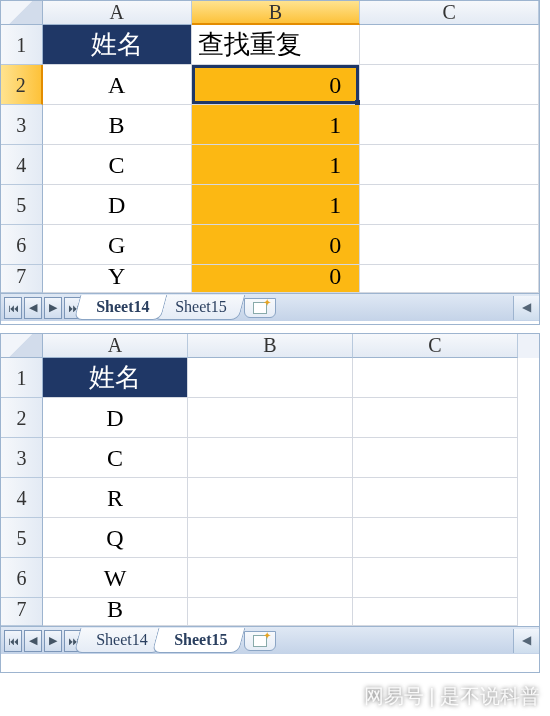 The width and height of the screenshot is (550, 716). What do you see at coordinates (452, 696) in the screenshot?
I see `watermark-text: 网易号 | 是不说科普` at bounding box center [452, 696].